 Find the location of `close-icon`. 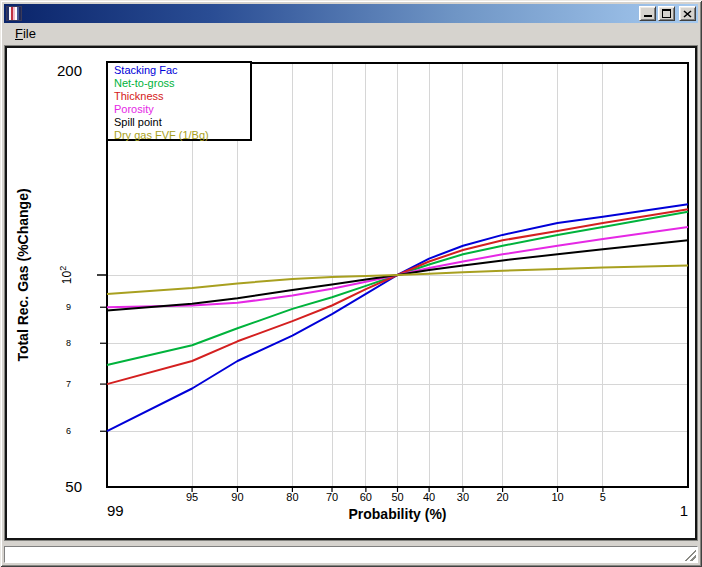

close-icon is located at coordinates (688, 14).